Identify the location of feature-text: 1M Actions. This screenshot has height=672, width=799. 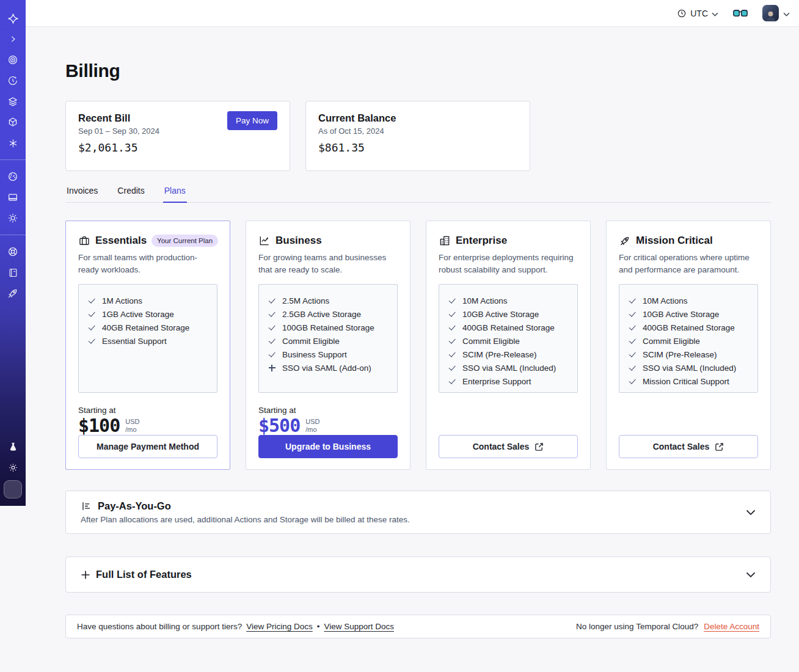
(122, 301).